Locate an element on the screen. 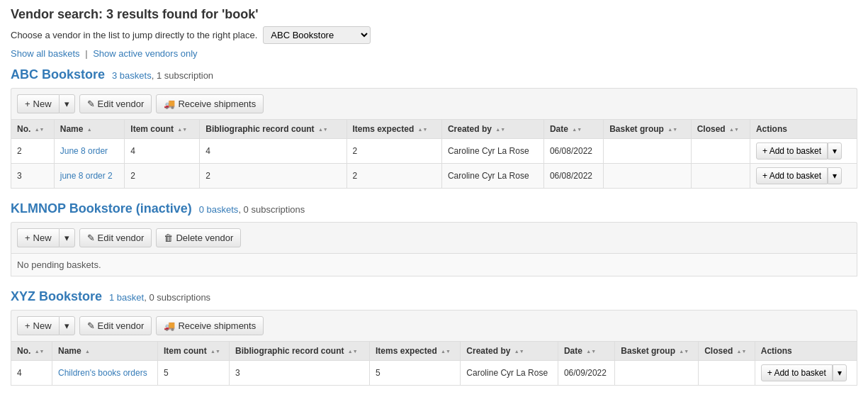  cell-name: Children's books orders is located at coordinates (105, 373).